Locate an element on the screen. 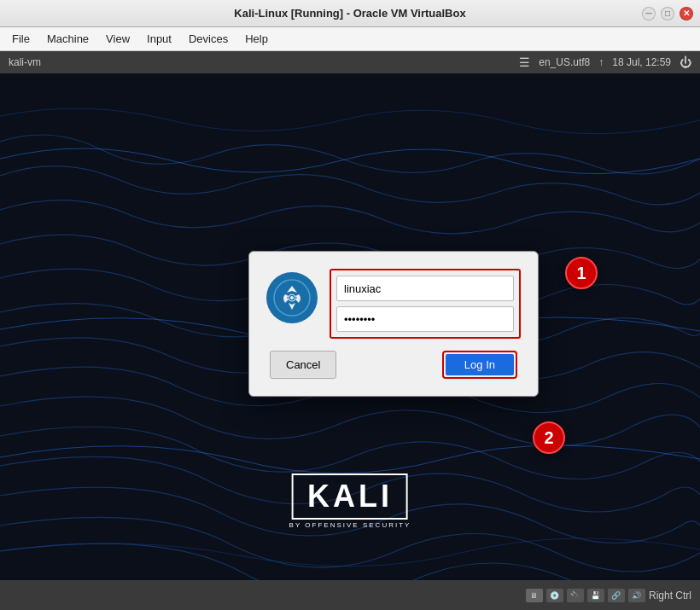 The image size is (700, 610). usb-icon: 🔌 is located at coordinates (575, 595).